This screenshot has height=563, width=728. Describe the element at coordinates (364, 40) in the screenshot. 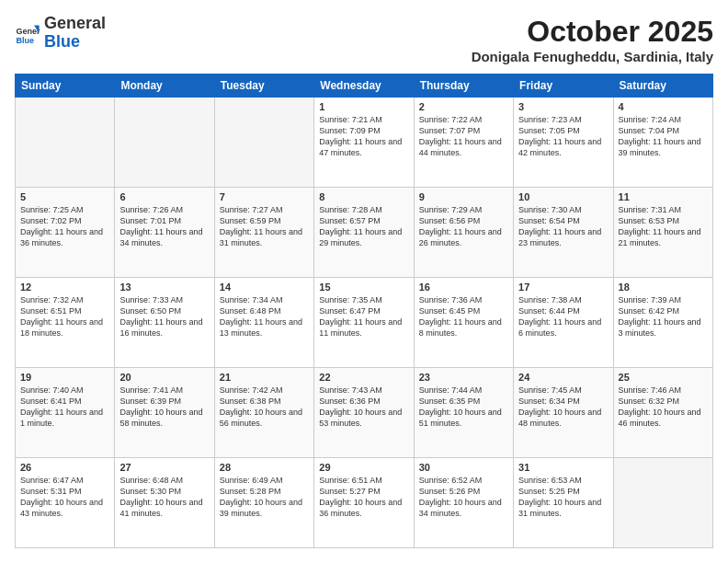

I see `header: General Blue General Blue October 2025 D…` at that location.